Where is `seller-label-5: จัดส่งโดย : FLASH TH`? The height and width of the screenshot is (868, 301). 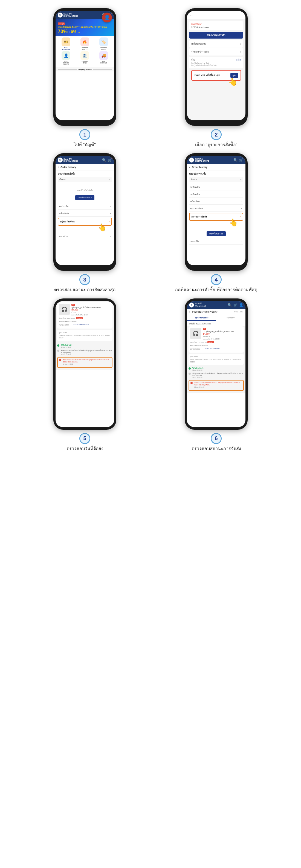
seller-label-5: จัดส่งโดย : FLASH TH is located at coordinates (67, 318).